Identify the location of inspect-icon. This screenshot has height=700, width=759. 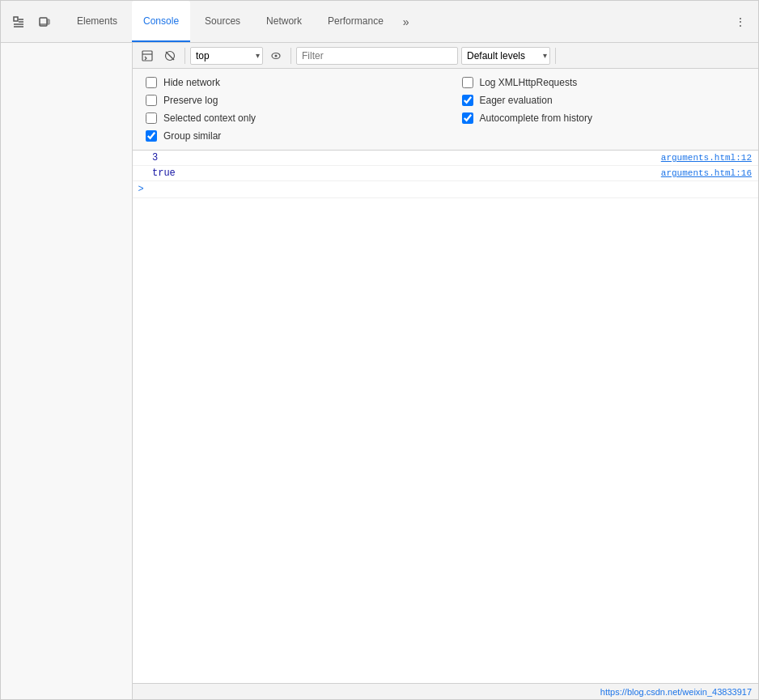
(19, 22).